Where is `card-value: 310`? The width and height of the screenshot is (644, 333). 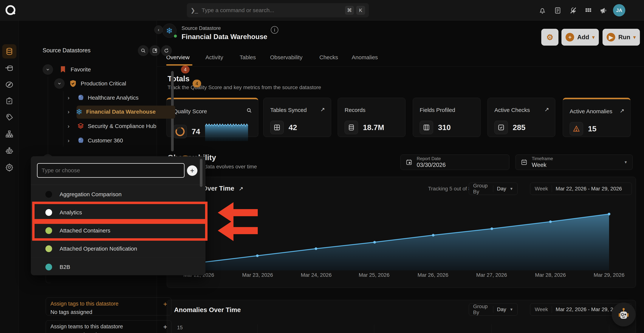 card-value: 310 is located at coordinates (444, 128).